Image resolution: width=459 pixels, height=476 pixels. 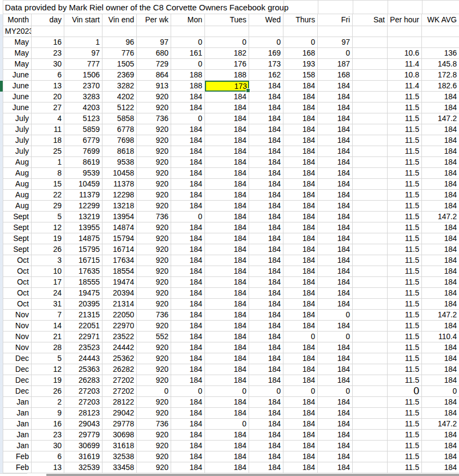 What do you see at coordinates (120, 75) in the screenshot?
I see `cell: 2369` at bounding box center [120, 75].